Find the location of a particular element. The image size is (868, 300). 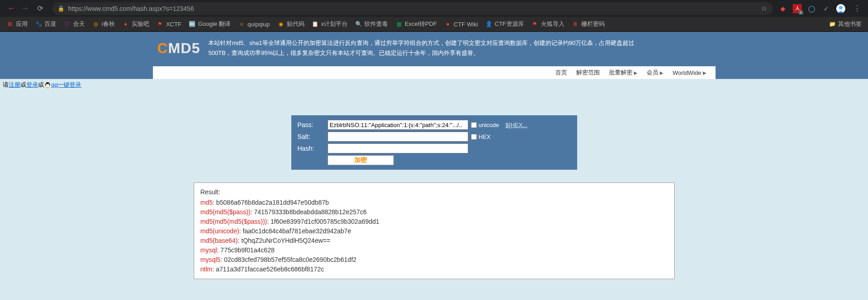

hash-name: ntlm is located at coordinates (206, 269).